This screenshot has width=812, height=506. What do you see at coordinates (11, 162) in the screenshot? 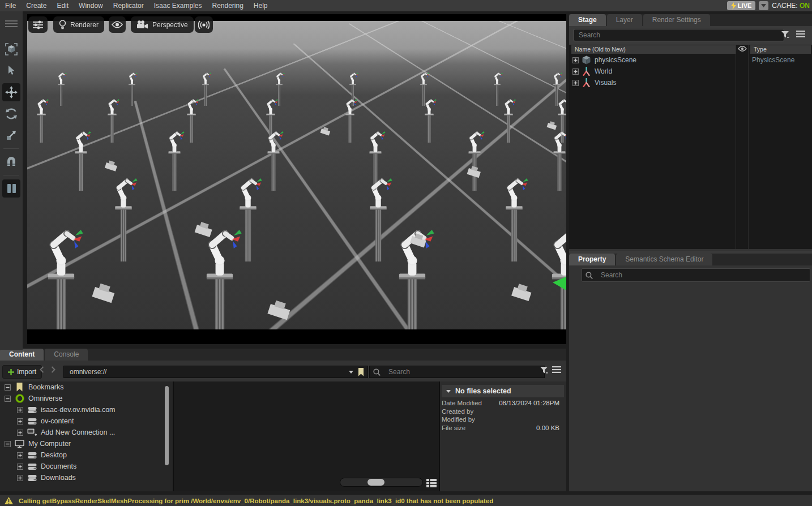
I see `tool-snap-magnet` at bounding box center [11, 162].